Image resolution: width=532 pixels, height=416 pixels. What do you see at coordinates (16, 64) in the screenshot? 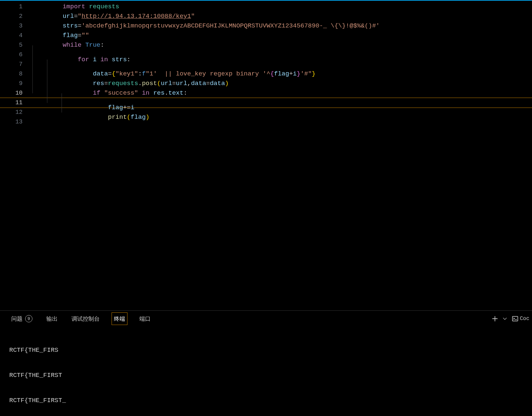
I see `line-number: 7` at bounding box center [16, 64].